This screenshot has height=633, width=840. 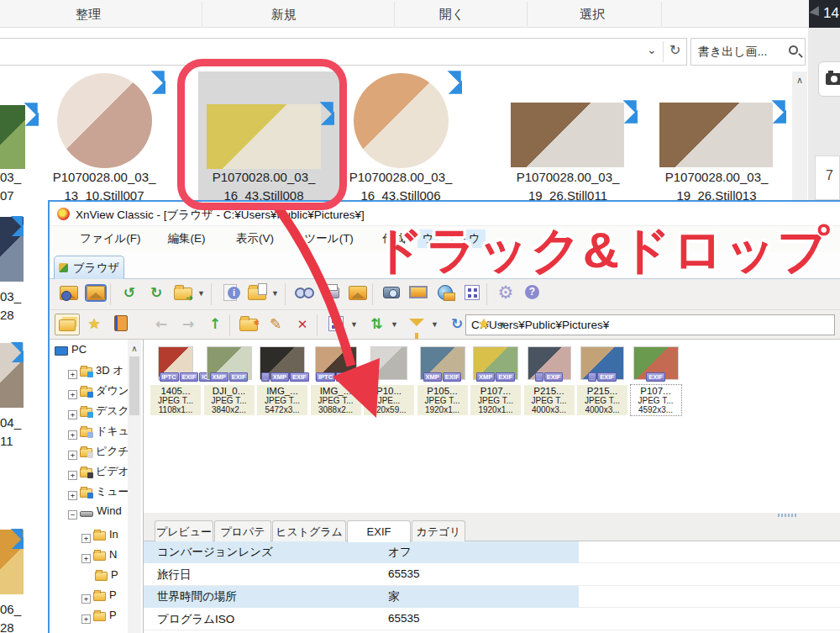 I want to click on file-thumbnail, so click(x=389, y=363).